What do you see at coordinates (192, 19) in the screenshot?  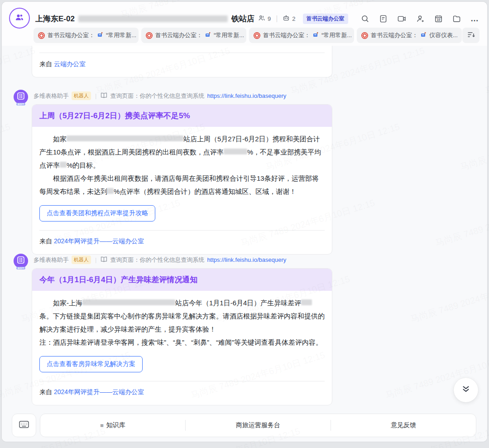 I see `title-row: 上海东E-02 铁站店 9 |` at bounding box center [192, 19].